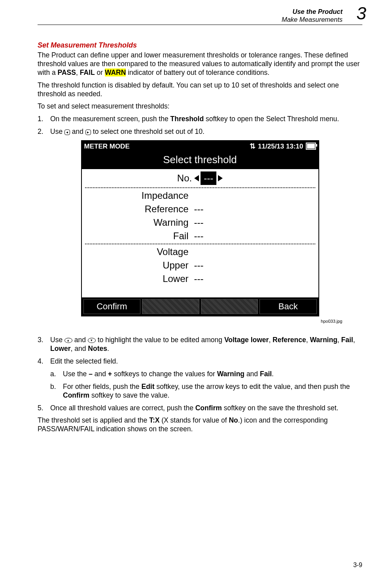 The width and height of the screenshot is (392, 579). Describe the element at coordinates (190, 12) in the screenshot. I see `header-title: Use the Product` at that location.